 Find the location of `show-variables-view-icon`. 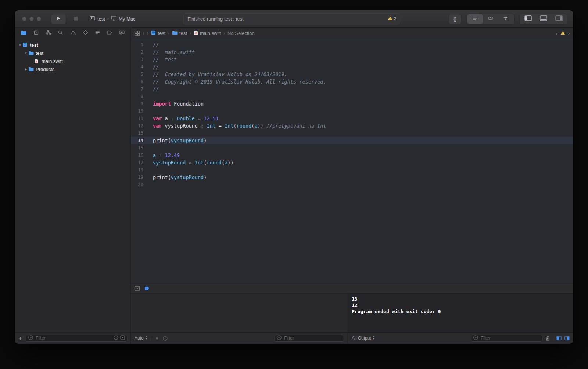

show-variables-view-icon is located at coordinates (559, 338).